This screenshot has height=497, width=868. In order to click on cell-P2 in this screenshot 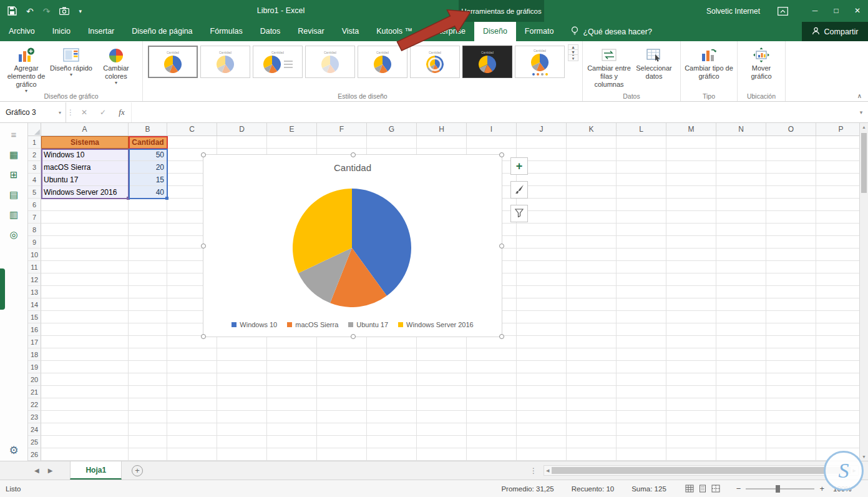, I will do `click(837, 155)`.